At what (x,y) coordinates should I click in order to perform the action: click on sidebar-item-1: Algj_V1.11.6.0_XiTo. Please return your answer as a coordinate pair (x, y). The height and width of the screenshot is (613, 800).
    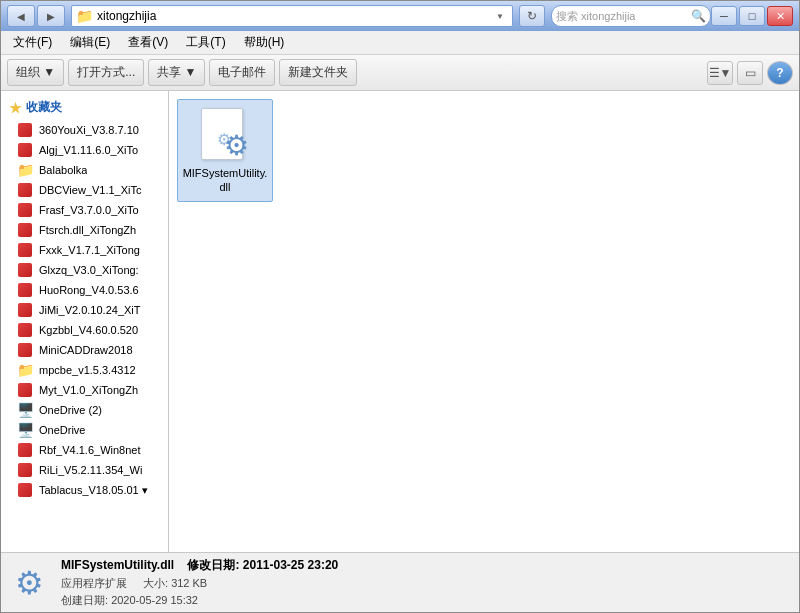
    Looking at the image, I should click on (84, 150).